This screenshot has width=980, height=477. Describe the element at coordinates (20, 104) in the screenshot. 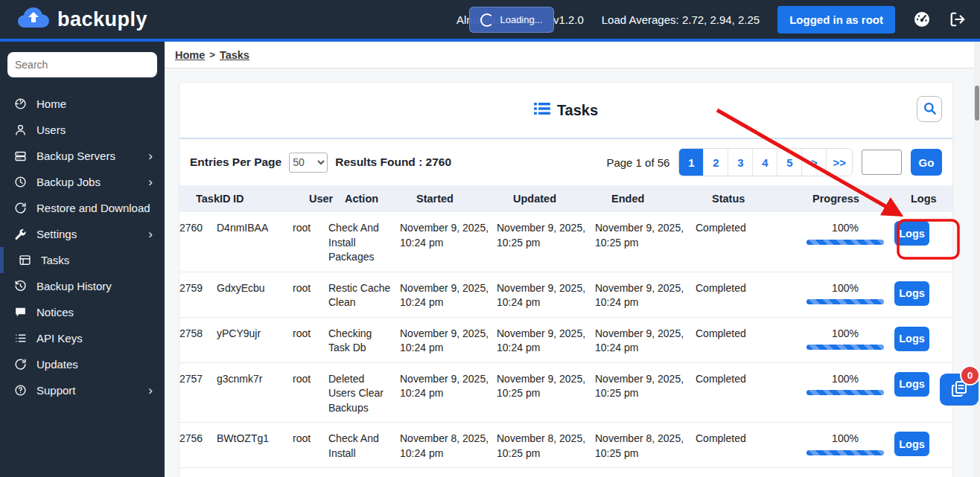

I see `home-icon` at that location.